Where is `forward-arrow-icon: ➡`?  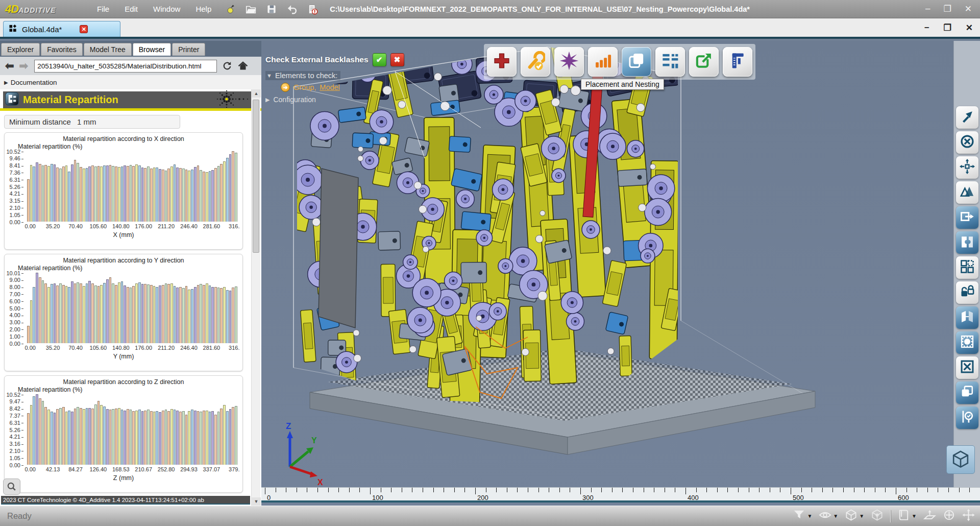 forward-arrow-icon: ➡ is located at coordinates (24, 66).